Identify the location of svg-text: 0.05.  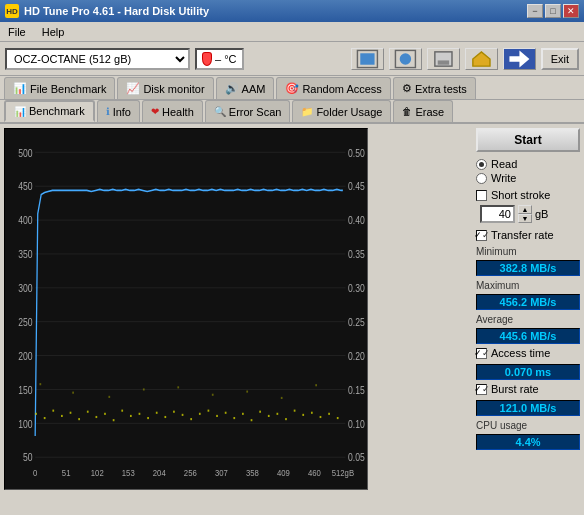
(356, 458).